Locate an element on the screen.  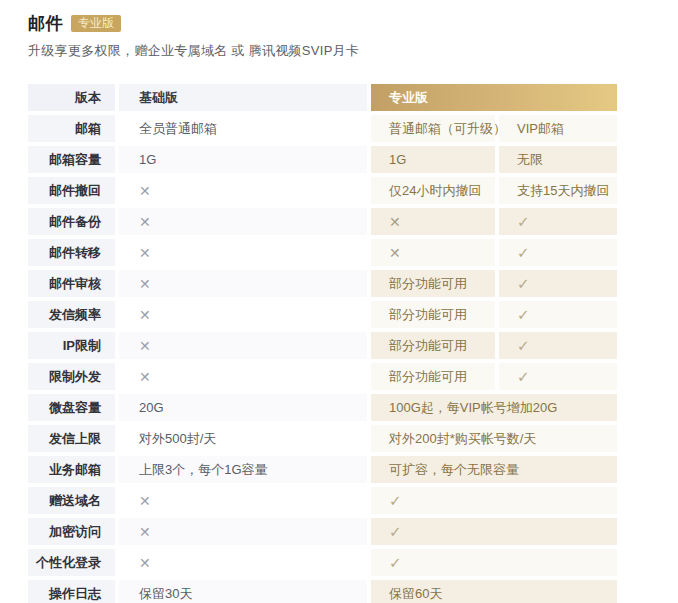
basic-cell: 1G is located at coordinates (243, 160).